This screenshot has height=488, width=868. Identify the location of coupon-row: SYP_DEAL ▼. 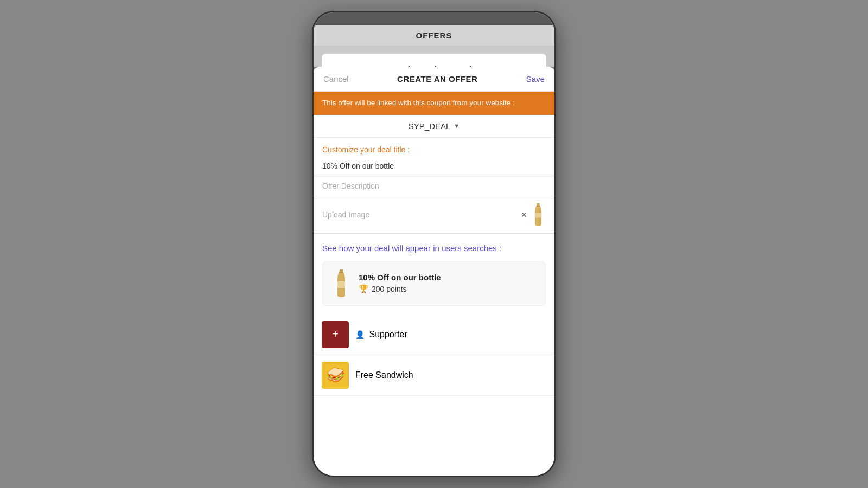
(434, 126).